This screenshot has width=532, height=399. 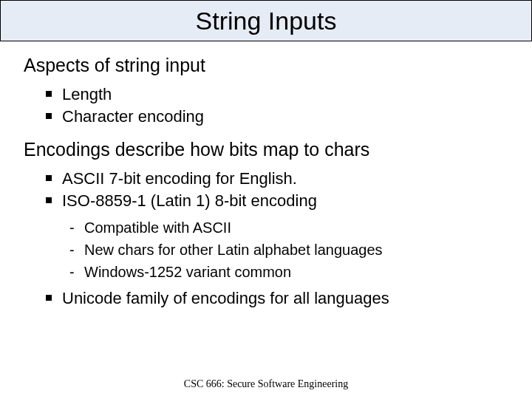 I want to click on section-heading: Encodings describe how bits map to chars, so click(x=266, y=149).